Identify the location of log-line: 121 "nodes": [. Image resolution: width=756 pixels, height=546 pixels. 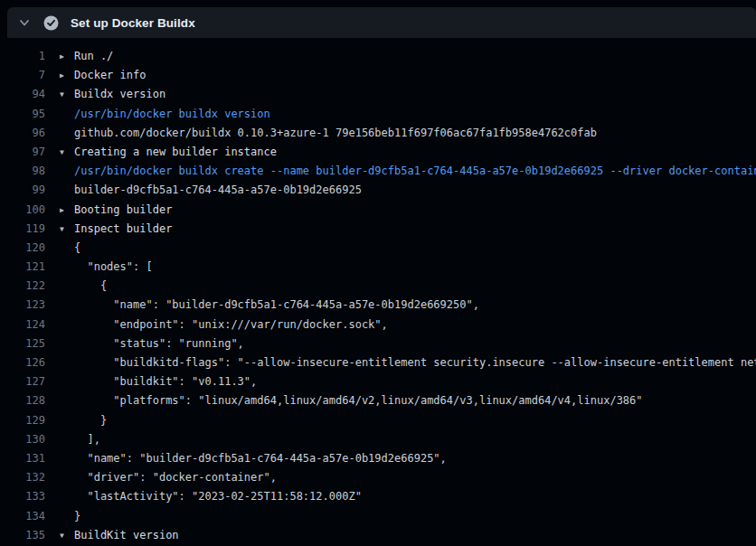
(378, 268).